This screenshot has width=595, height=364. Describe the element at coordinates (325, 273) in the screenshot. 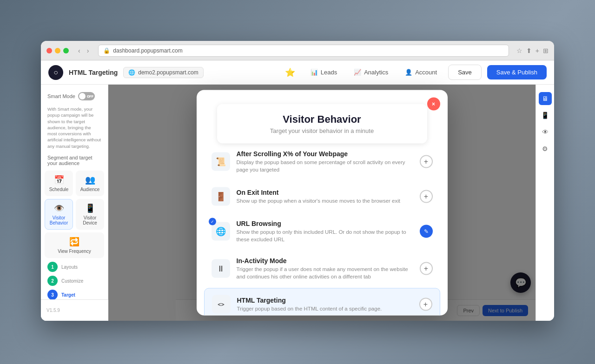

I see `modal-item-in-activity-desc: Trigger the popup if a user does not mak…` at that location.